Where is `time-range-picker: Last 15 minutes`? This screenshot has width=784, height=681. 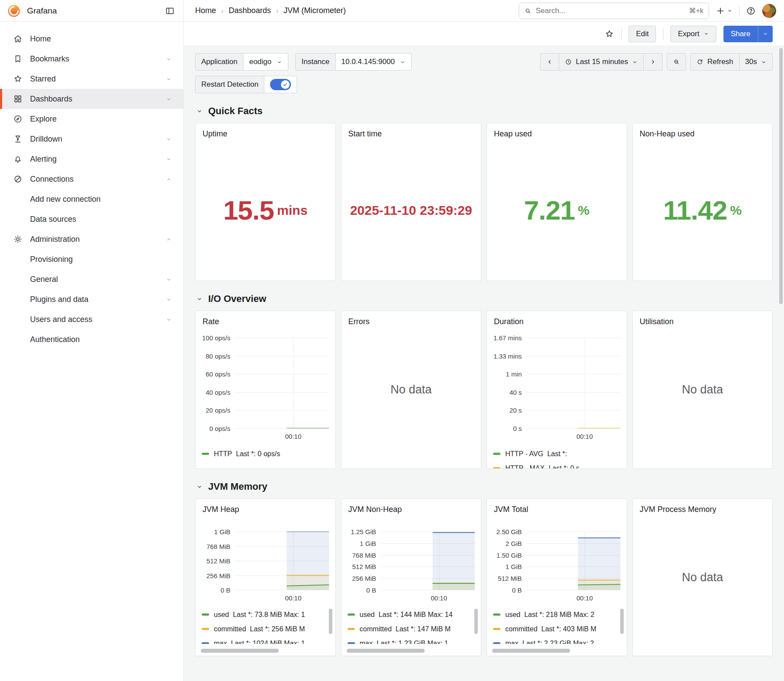
time-range-picker: Last 15 minutes is located at coordinates (602, 62).